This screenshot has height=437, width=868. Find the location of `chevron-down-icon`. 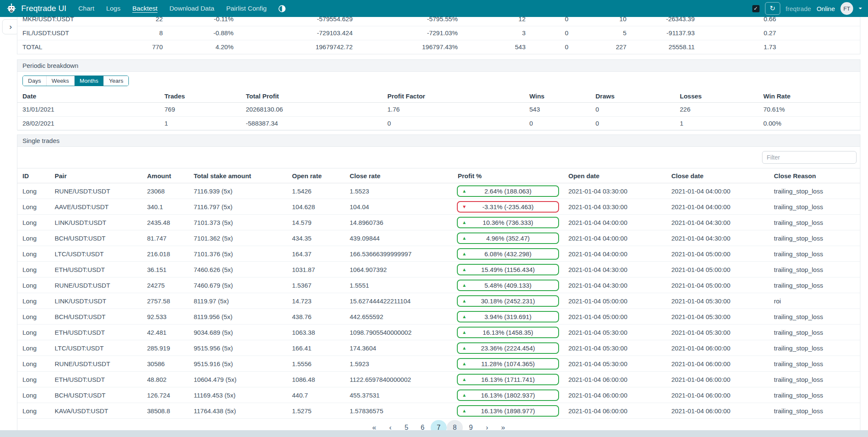

chevron-down-icon is located at coordinates (860, 9).